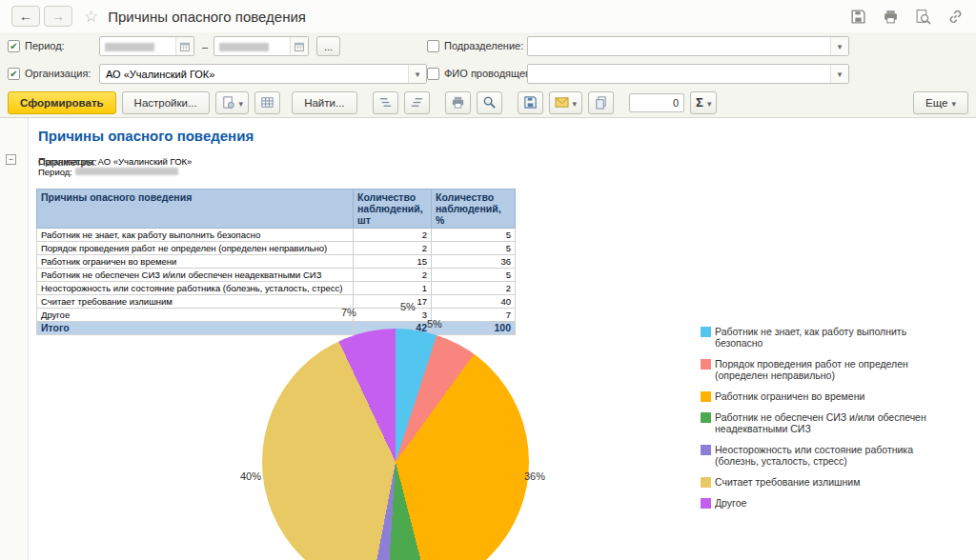 The height and width of the screenshot is (560, 976). Describe the element at coordinates (433, 46) in the screenshot. I see `division-checkbox` at that location.